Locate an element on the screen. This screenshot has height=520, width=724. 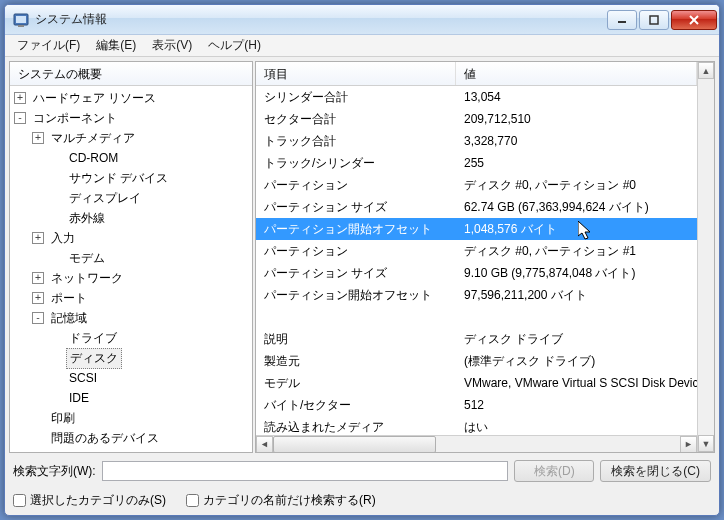
list-row: 説明ディスク ドライブ is located at coordinates (476, 339).